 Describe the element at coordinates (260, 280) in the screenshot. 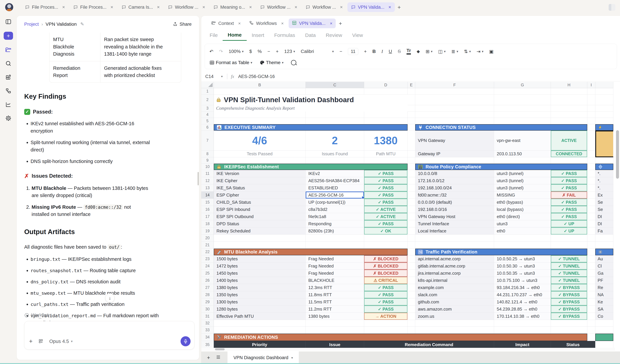

I see `cell: 1400 bytes` at that location.